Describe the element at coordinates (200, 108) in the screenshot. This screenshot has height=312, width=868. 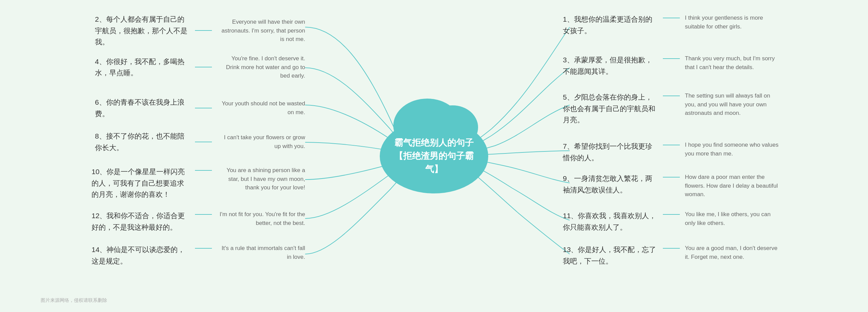
I see `left-item-3: Your youth should not be wasted on me. 6…` at that location.